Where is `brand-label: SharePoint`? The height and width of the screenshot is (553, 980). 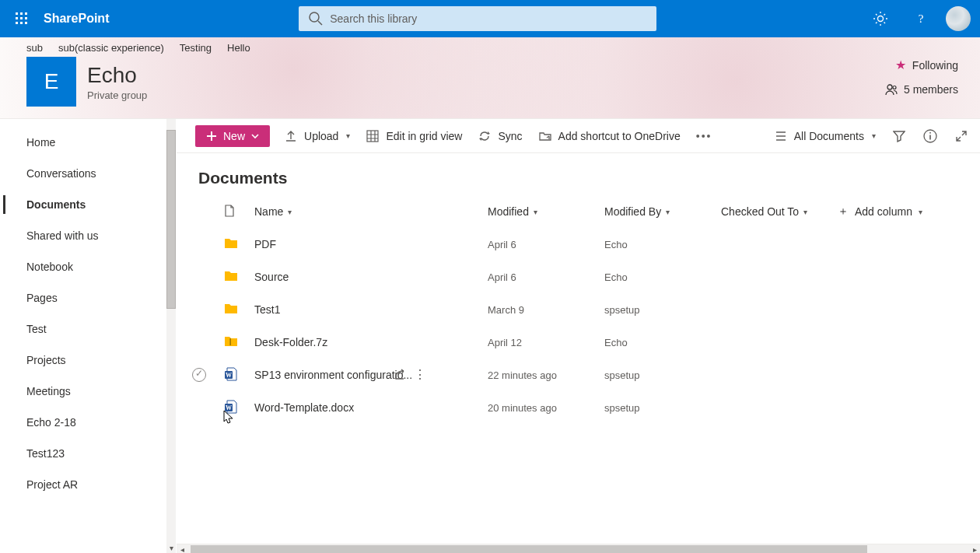 brand-label: SharePoint is located at coordinates (76, 19).